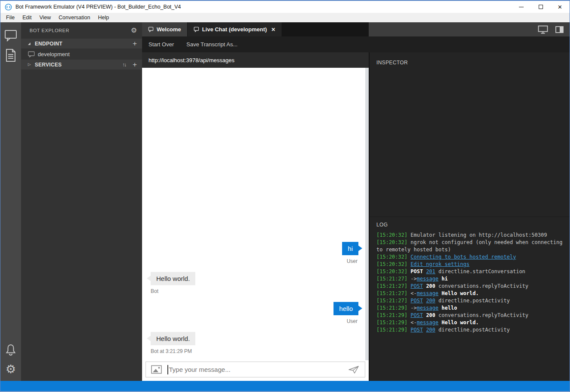  I want to click on chat-message-group: Hello world.Bot, so click(255, 283).